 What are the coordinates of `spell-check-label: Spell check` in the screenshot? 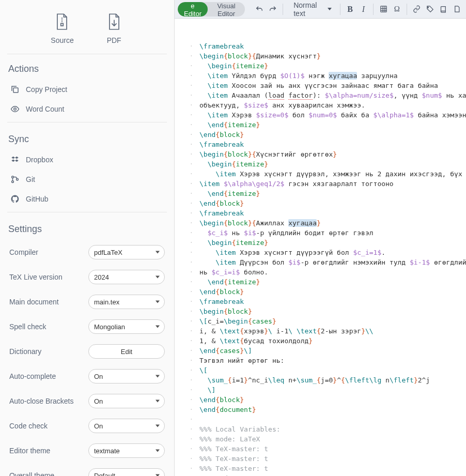 It's located at (49, 327).